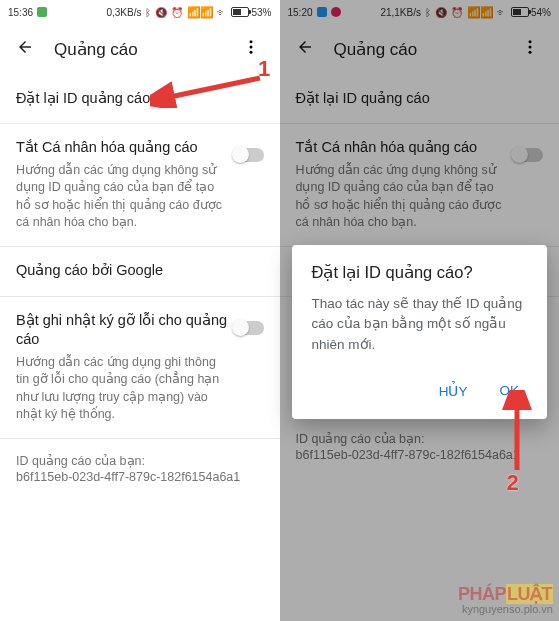  Describe the element at coordinates (122, 389) in the screenshot. I see `debug-desc: Hướng dẫn các ứng dụng ghi thông tin gỡ …` at that location.